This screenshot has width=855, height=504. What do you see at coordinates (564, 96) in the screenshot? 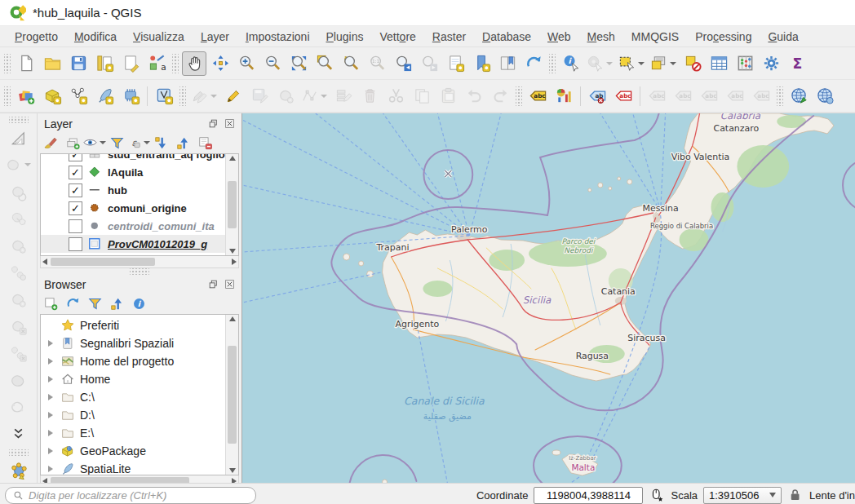
I see `layer-diagram-options-button` at bounding box center [564, 96].